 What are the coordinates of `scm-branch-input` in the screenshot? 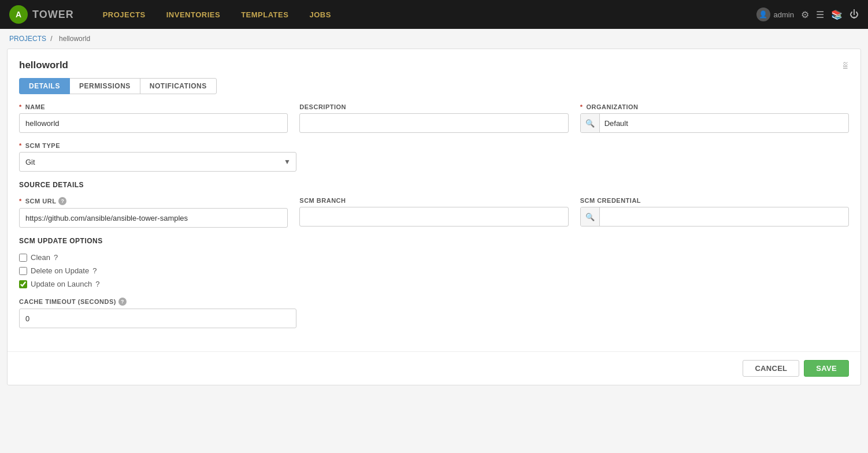 It's located at (433, 217).